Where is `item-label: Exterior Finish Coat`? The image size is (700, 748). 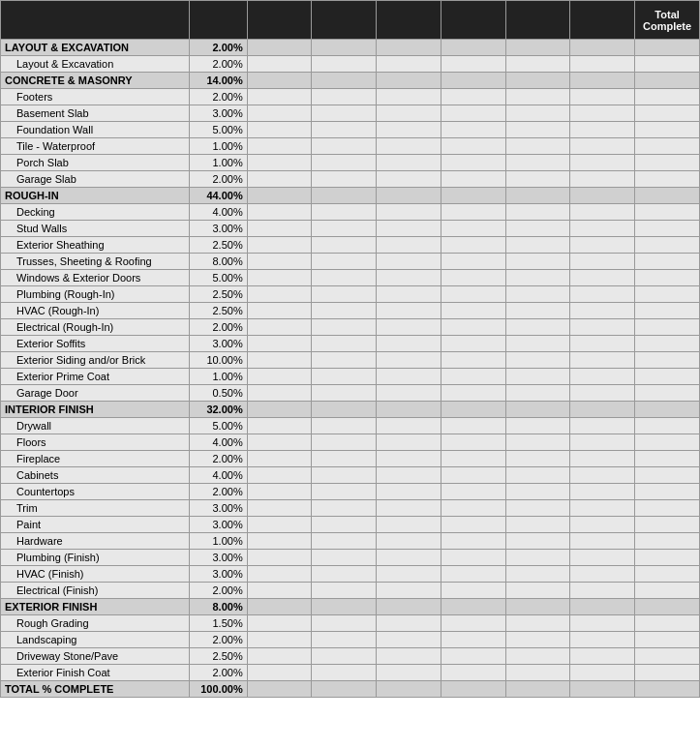 item-label: Exterior Finish Coat is located at coordinates (95, 673).